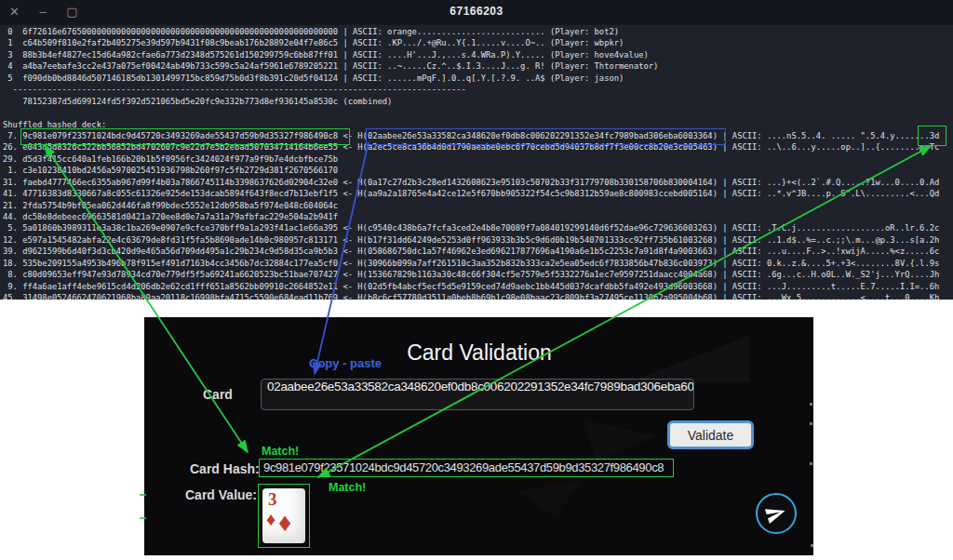  I want to click on title-bar: ✕ ‒ ▢ 67166203, so click(476, 13).